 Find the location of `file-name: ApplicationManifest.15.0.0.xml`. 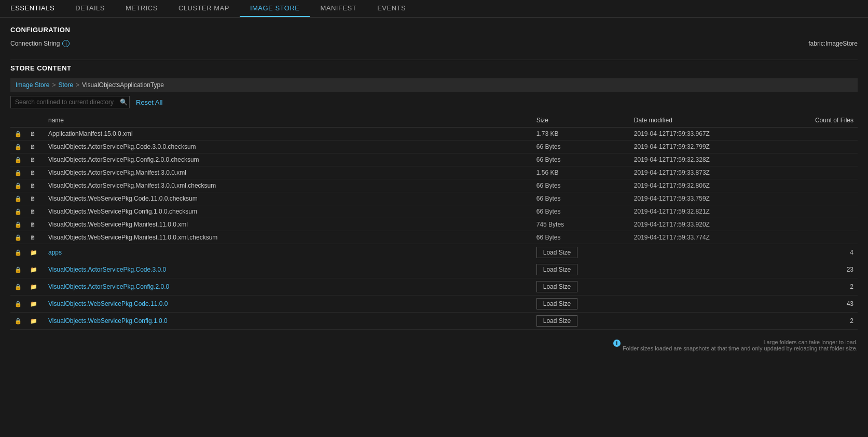

file-name: ApplicationManifest.15.0.0.xml is located at coordinates (90, 134).